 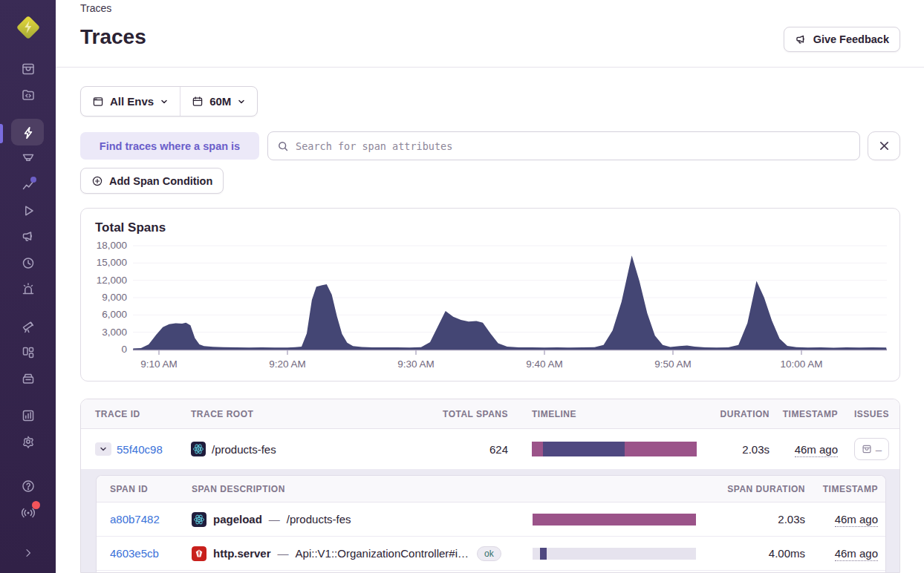 I want to click on header-divider, so click(x=490, y=67).